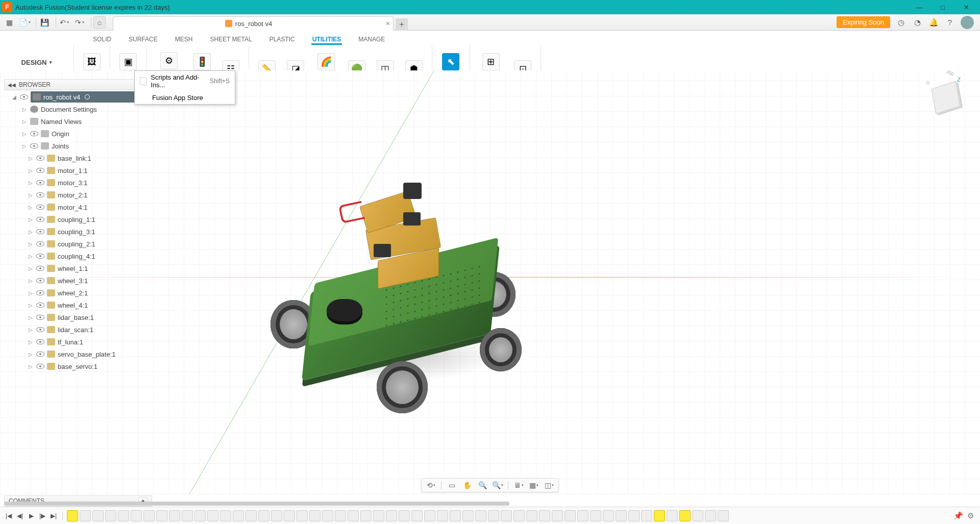  What do you see at coordinates (919, 7) in the screenshot?
I see `window-minimize-button: —` at bounding box center [919, 7].